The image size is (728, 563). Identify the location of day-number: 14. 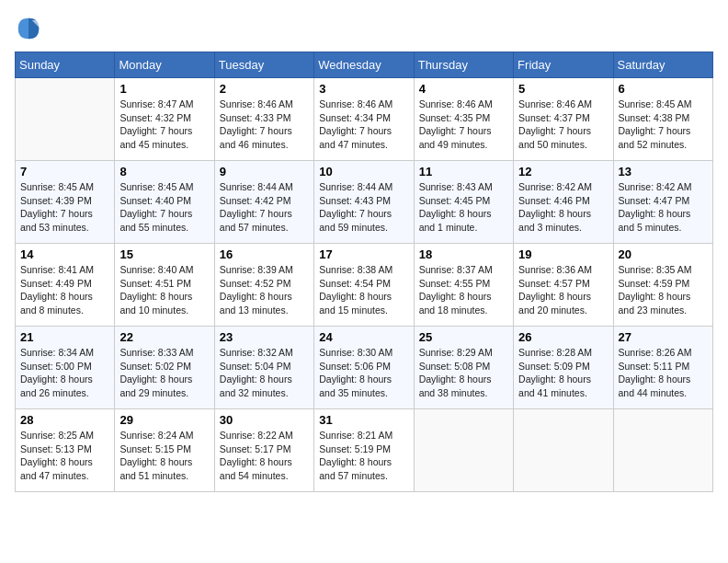
(64, 254).